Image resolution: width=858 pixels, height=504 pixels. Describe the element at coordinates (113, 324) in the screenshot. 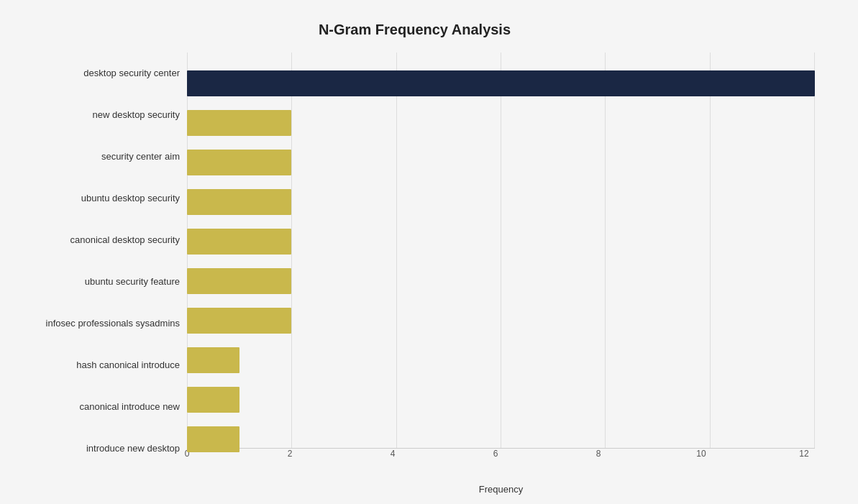

I see `y-axis-label: infosec professionals sysadmins` at that location.